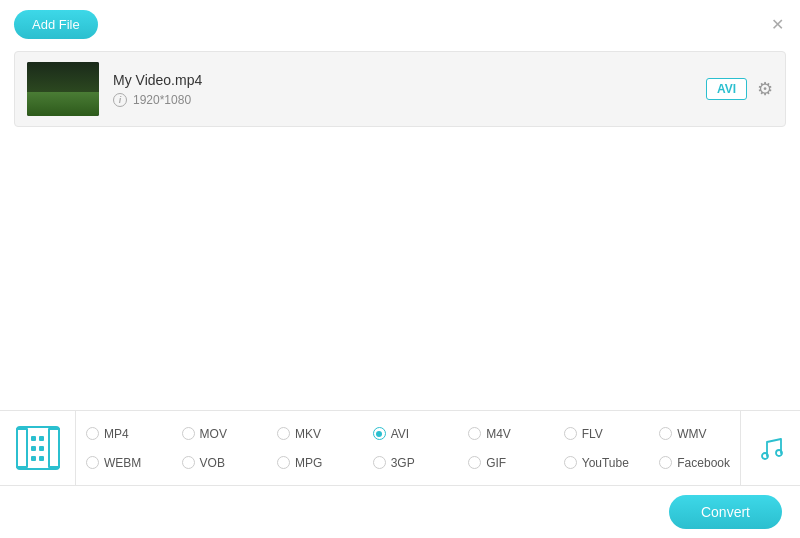 This screenshot has height=538, width=800. I want to click on settings-icon: ⚙, so click(765, 89).